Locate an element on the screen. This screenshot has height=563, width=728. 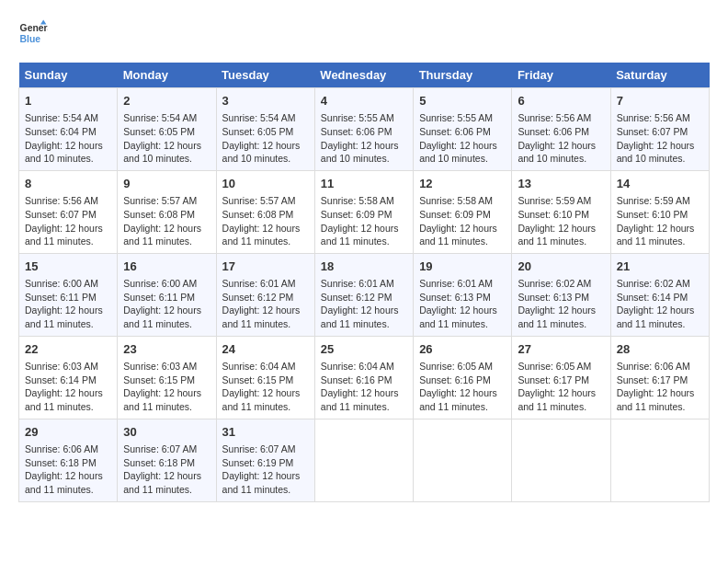
logo: General Blue is located at coordinates (33, 33).